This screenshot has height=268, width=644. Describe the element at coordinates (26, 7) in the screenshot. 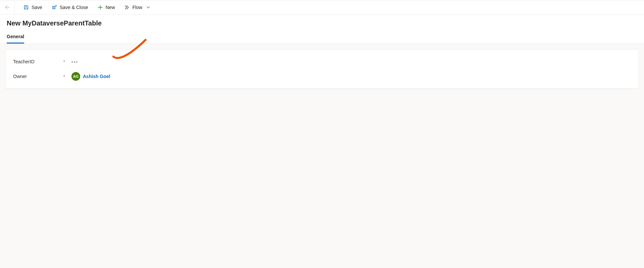

I see `save-icon` at that location.